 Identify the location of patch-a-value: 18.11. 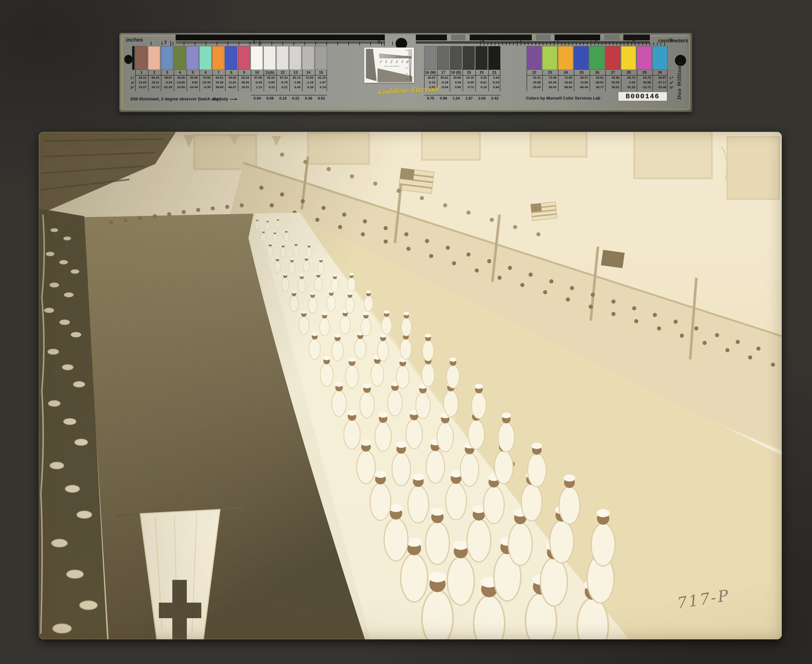
(154, 82).